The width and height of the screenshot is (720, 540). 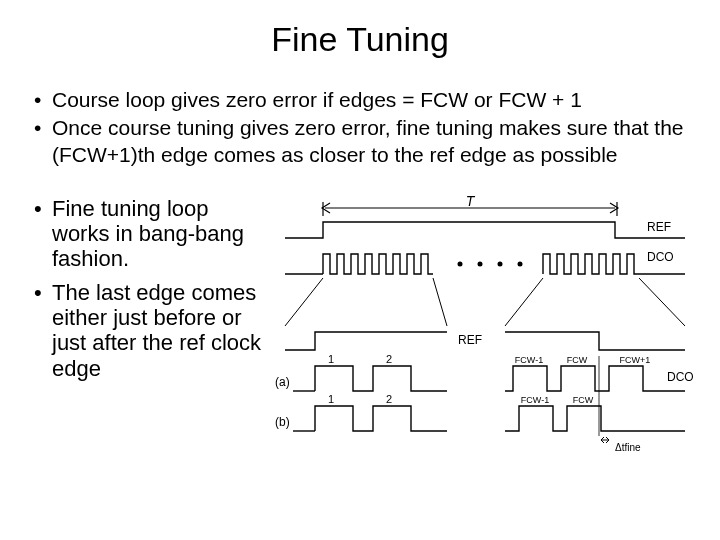 What do you see at coordinates (595, 424) in the screenshot?
I see `dco-lower-right-b: FCW-1 FCW Δtfine` at bounding box center [595, 424].